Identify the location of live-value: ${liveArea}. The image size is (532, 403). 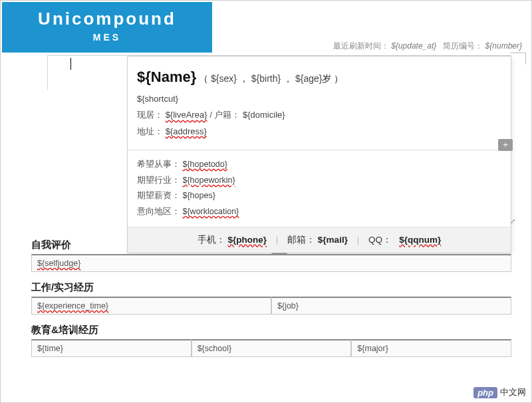
(186, 114).